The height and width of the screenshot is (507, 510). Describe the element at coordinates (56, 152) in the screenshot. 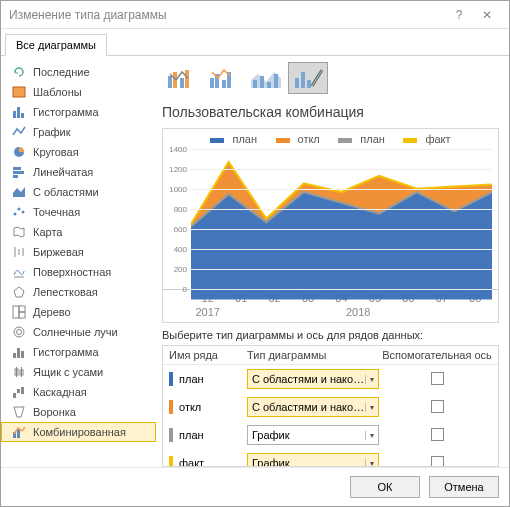

I see `sidebar-item-label: Круговая` at that location.